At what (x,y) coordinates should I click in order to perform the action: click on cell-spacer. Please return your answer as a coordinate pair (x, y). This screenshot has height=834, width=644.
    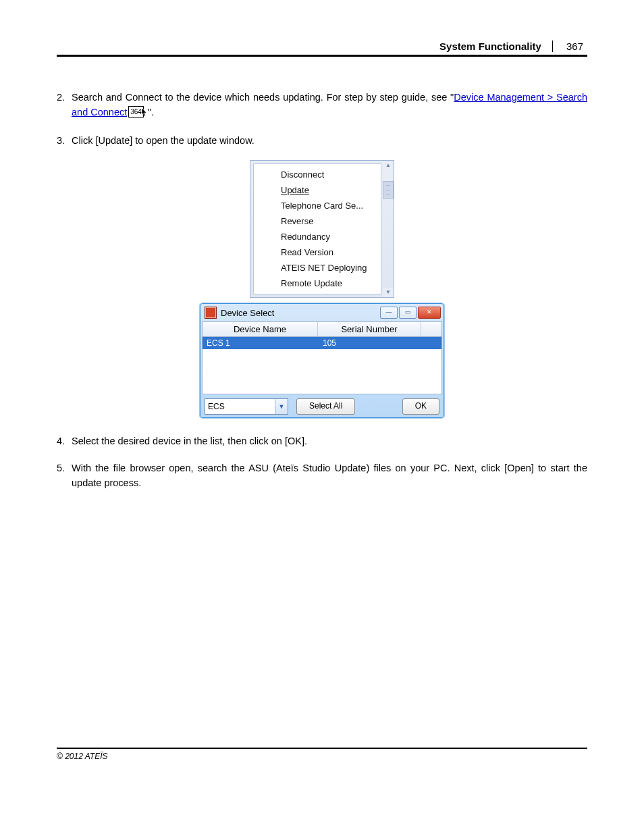
    Looking at the image, I should click on (431, 343).